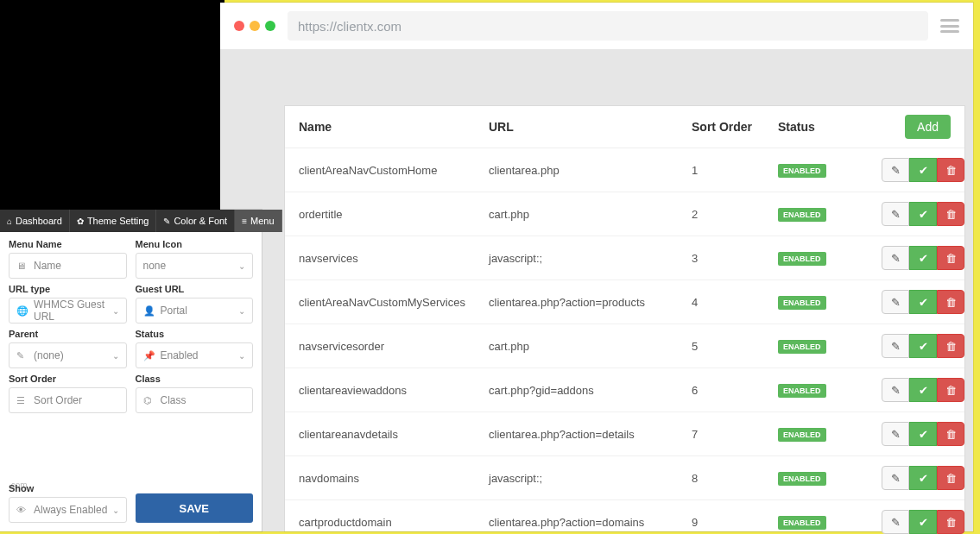  What do you see at coordinates (735, 478) in the screenshot?
I see `cell-sort: 8` at bounding box center [735, 478].